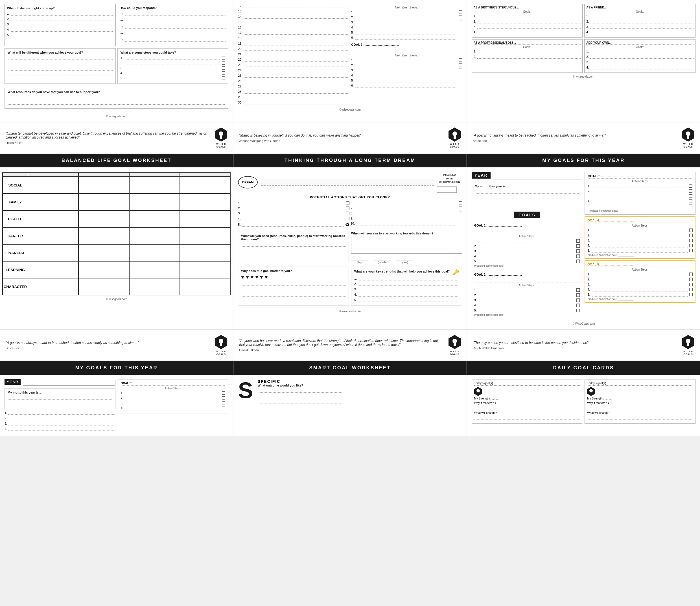  What do you see at coordinates (539, 138) in the screenshot?
I see `quote-right-content: "A goal is not always meant to be reache…` at bounding box center [539, 138].